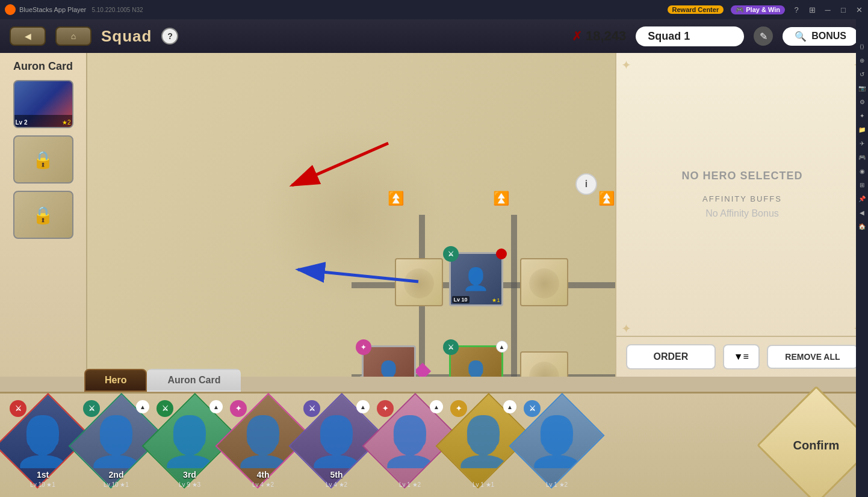 This screenshot has width=868, height=497. What do you see at coordinates (742, 207) in the screenshot?
I see `affinity-section: AFFINITY BUFFS No Affinity Bonus` at bounding box center [742, 207].